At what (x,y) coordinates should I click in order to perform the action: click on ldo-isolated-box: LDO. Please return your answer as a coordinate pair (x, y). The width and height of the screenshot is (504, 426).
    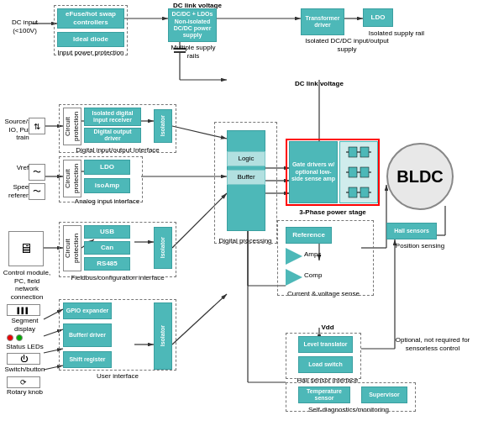
    Looking at the image, I should click on (378, 18).